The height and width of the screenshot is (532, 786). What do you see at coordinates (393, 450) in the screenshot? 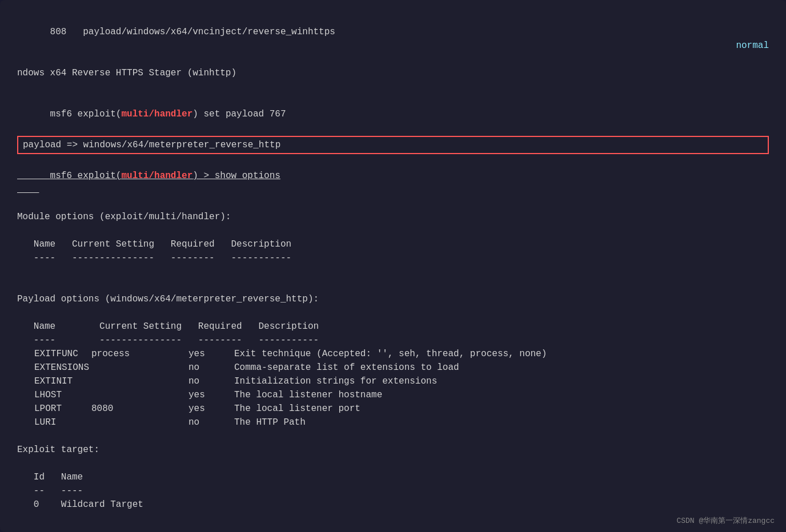
I see `exploit-target-header: Exploit target:` at bounding box center [393, 450].